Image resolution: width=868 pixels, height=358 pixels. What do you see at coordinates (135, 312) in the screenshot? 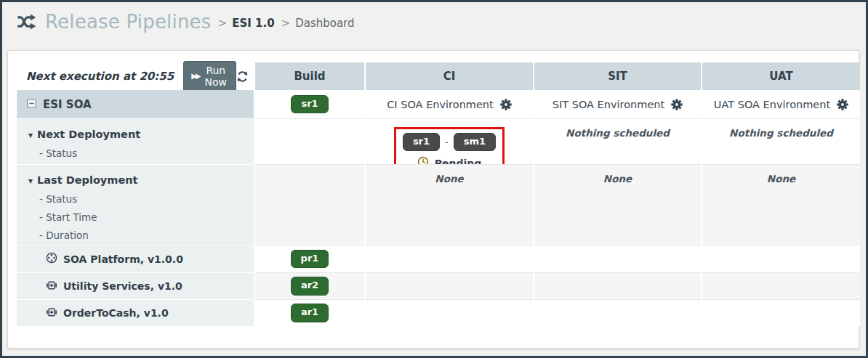
I see `artifact-row-ordertocash: OrderToCash, v1.0` at bounding box center [135, 312].